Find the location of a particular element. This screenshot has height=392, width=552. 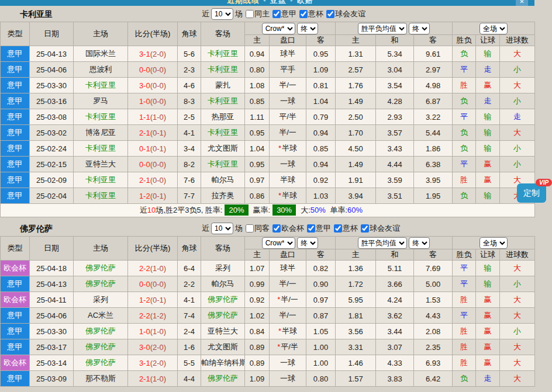

nav-item-euro-odds: 欧赔 is located at coordinates (305, 2).